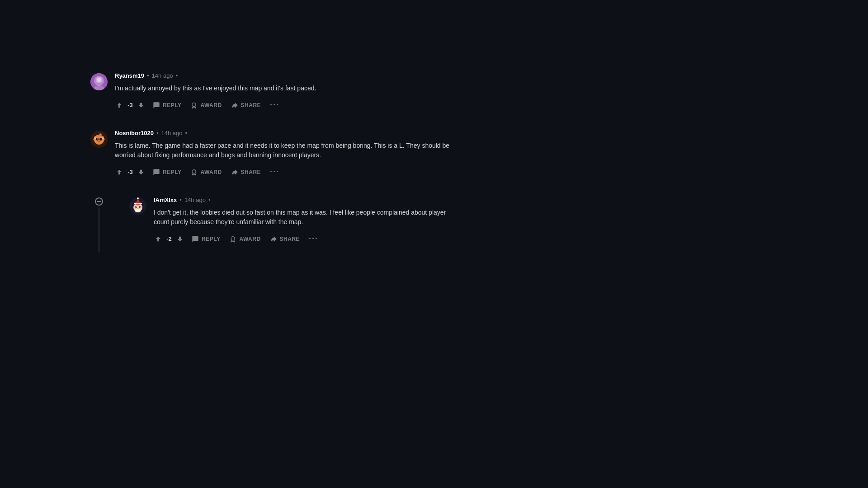  I want to click on more-button-3: ···, so click(314, 239).